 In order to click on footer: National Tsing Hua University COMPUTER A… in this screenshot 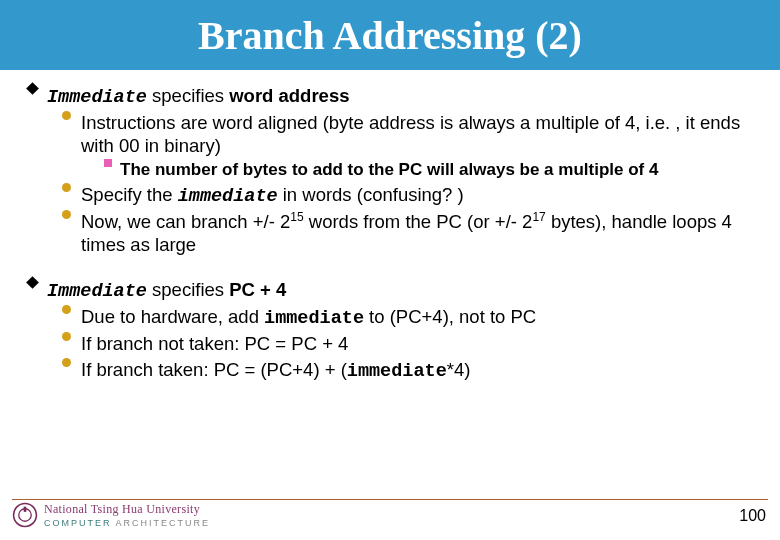, I will do `click(390, 514)`.